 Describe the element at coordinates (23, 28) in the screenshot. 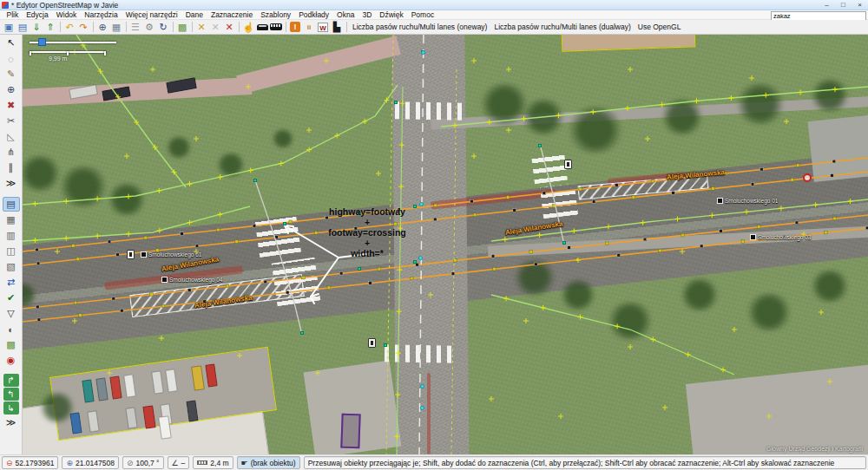

I see `open-file-icon: ▤` at that location.